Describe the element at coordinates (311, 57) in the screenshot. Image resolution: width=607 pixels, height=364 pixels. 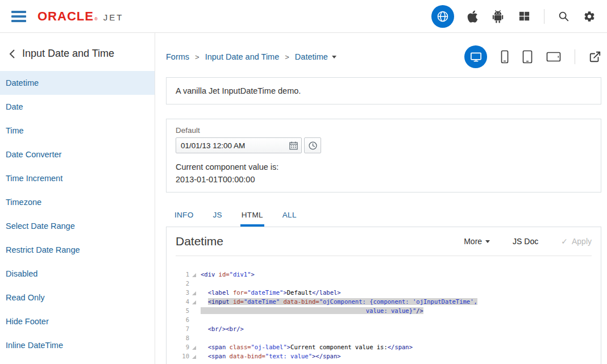
I see `breadcrumb-datetime: Datetime` at that location.